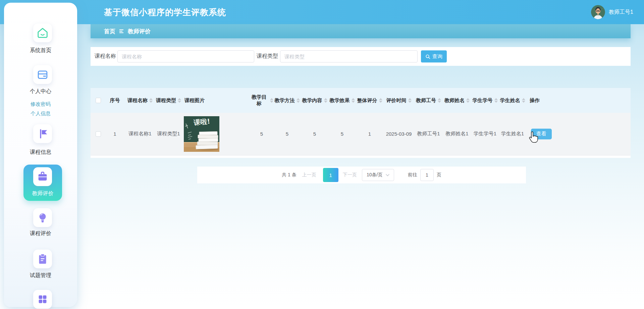 The image size is (644, 309). What do you see at coordinates (43, 218) in the screenshot?
I see `sidebar-item-course-eval` at bounding box center [43, 218].